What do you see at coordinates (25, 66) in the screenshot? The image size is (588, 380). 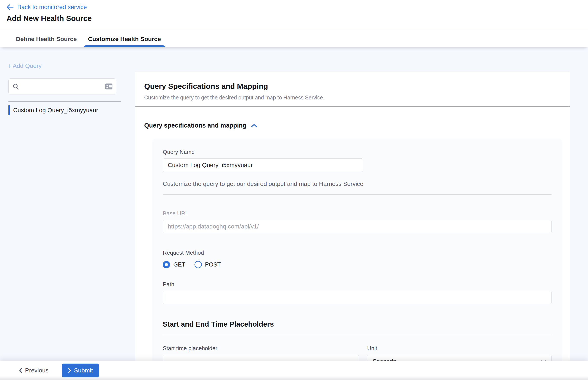 I see `add-query-button: + Add Query` at bounding box center [25, 66].